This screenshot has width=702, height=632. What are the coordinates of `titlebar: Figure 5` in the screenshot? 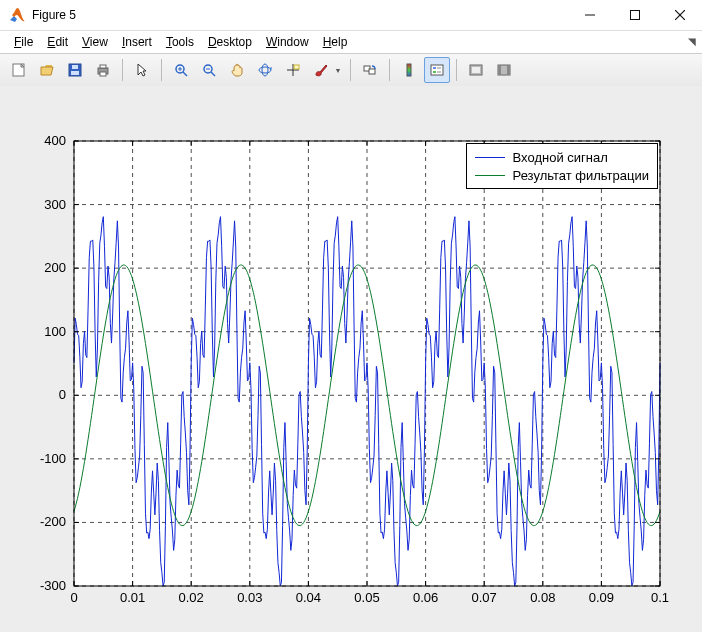 It's located at (351, 16).